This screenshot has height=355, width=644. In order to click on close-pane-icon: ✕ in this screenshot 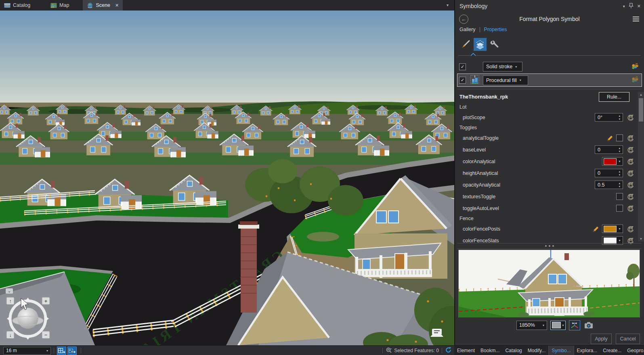, I will do `click(639, 6)`.